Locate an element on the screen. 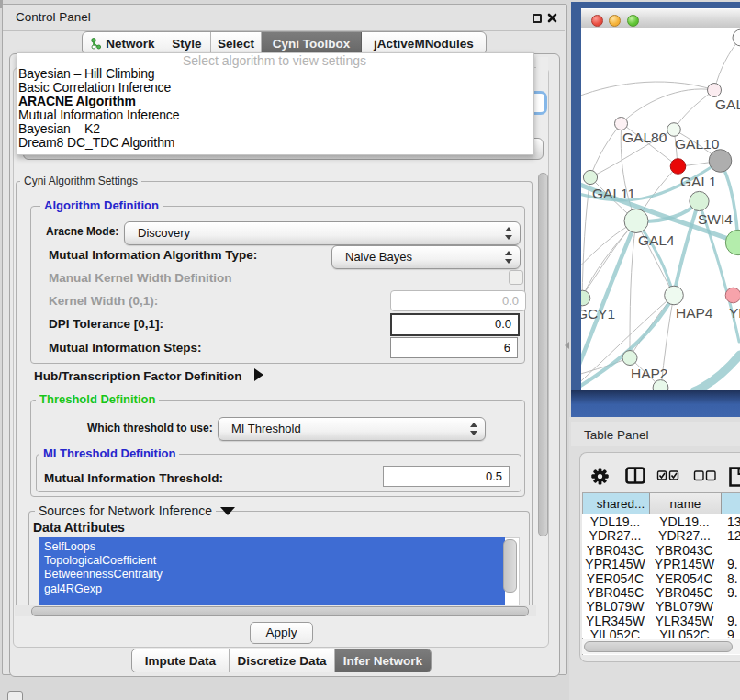 The width and height of the screenshot is (740, 700). svg-text: GAL11 is located at coordinates (613, 193).